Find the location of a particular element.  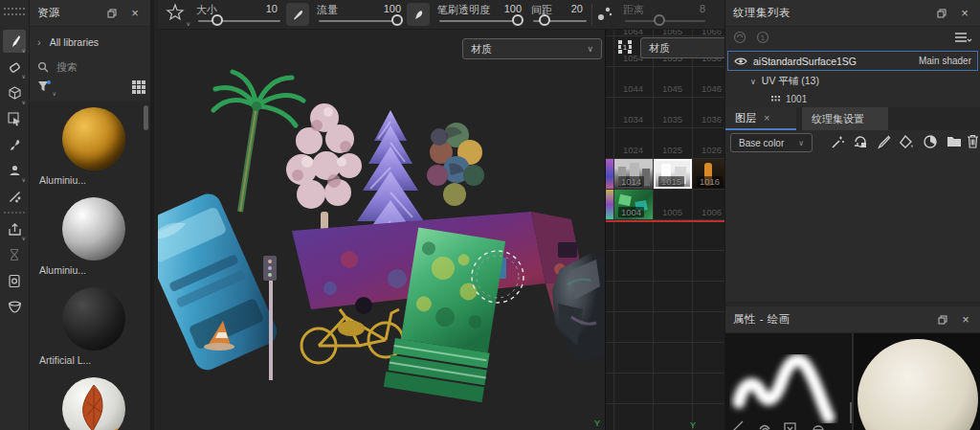

spacing-value: 20 is located at coordinates (568, 9).